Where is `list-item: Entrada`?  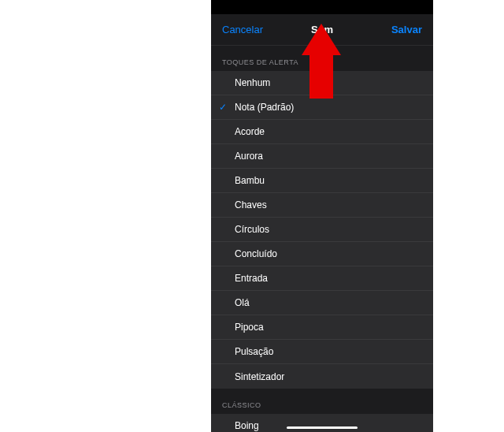
list-item: Entrada is located at coordinates (322, 279).